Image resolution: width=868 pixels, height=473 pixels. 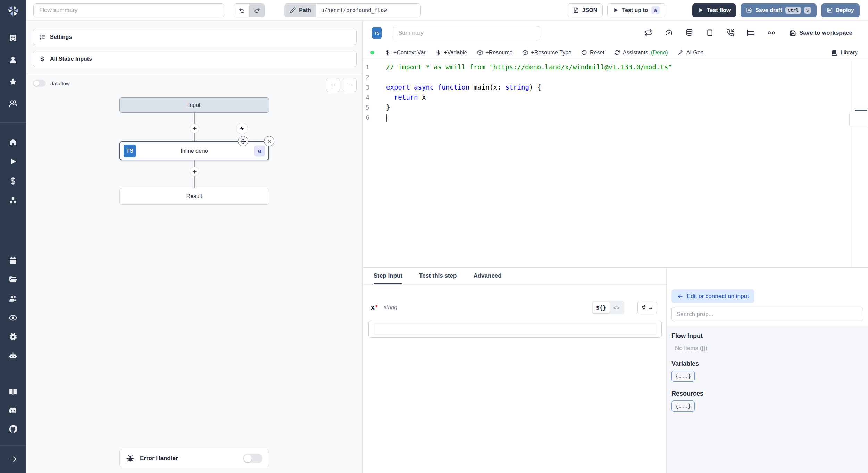 What do you see at coordinates (13, 82) in the screenshot?
I see `sidebar-item-star` at bounding box center [13, 82].